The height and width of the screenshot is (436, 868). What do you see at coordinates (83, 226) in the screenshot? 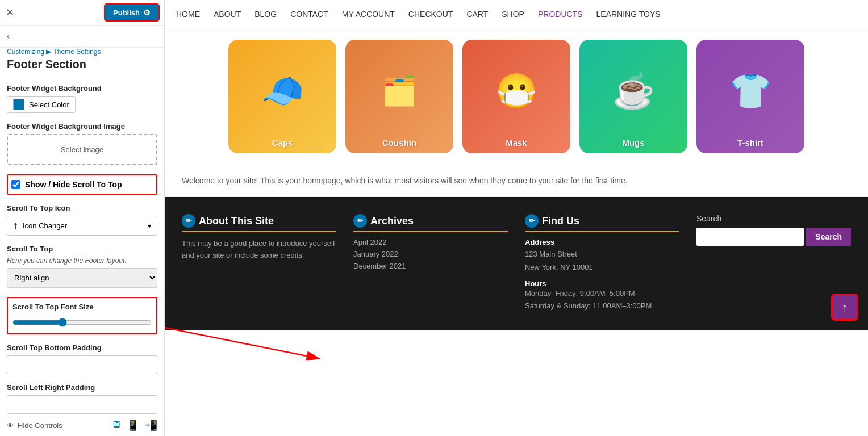
I see `icon-changer-label: Icon Changer` at bounding box center [83, 226].